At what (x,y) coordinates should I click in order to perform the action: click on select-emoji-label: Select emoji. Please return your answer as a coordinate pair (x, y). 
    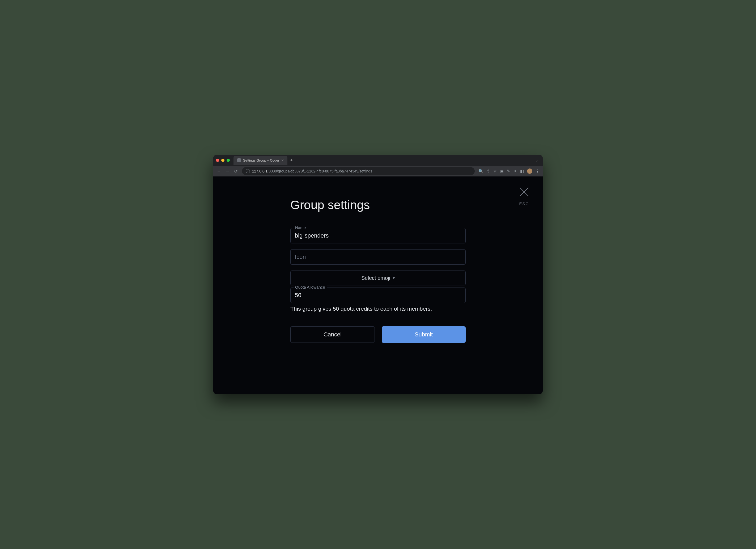
    Looking at the image, I should click on (376, 278).